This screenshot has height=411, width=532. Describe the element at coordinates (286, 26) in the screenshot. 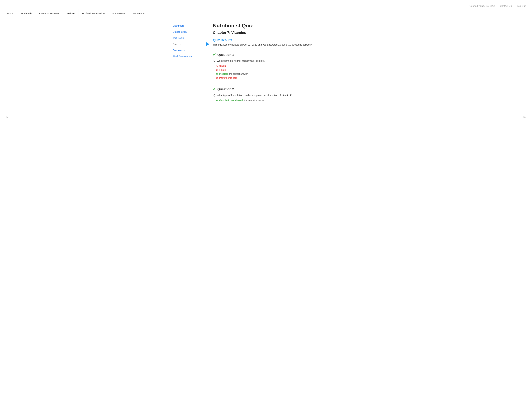

I see `quiz-title: Nutritionist Quiz` at that location.